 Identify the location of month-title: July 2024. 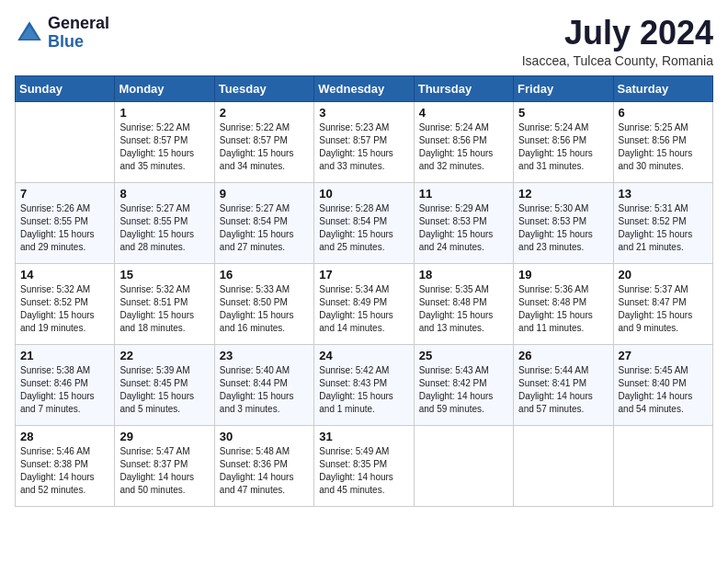
(618, 33).